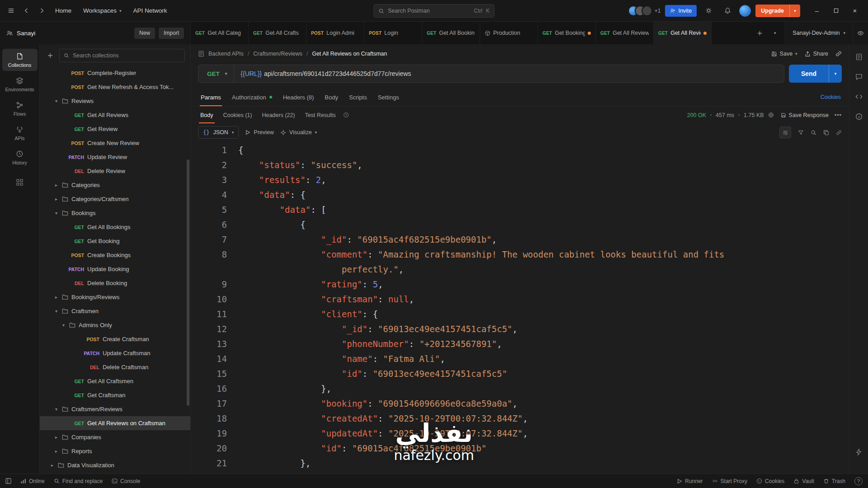  Describe the element at coordinates (278, 115) in the screenshot. I see `response-tab-headers-: Headers (22)` at that location.